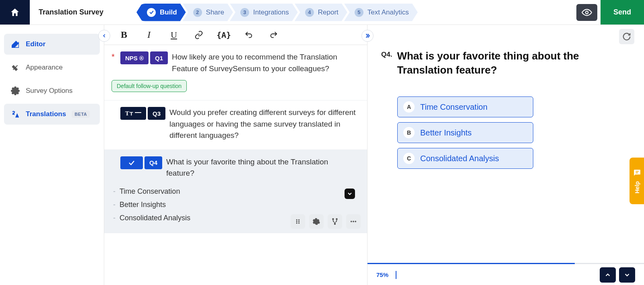 This screenshot has width=644, height=285. Describe the element at coordinates (326, 221) in the screenshot. I see `question-actions` at that location.